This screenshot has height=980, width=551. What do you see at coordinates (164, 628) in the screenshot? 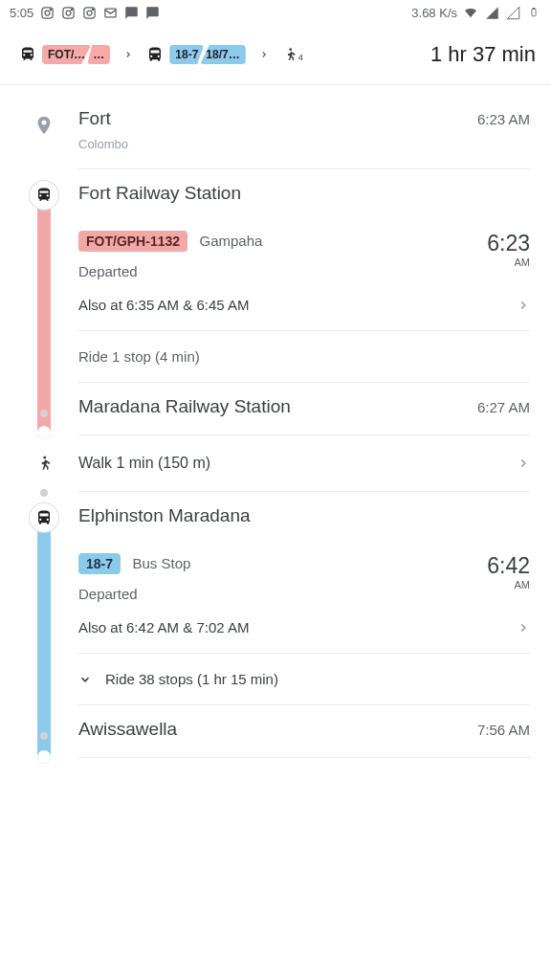
I see `bus-alternatives-text: Also at 6:42 AM & 7:02 AM` at bounding box center [164, 628].